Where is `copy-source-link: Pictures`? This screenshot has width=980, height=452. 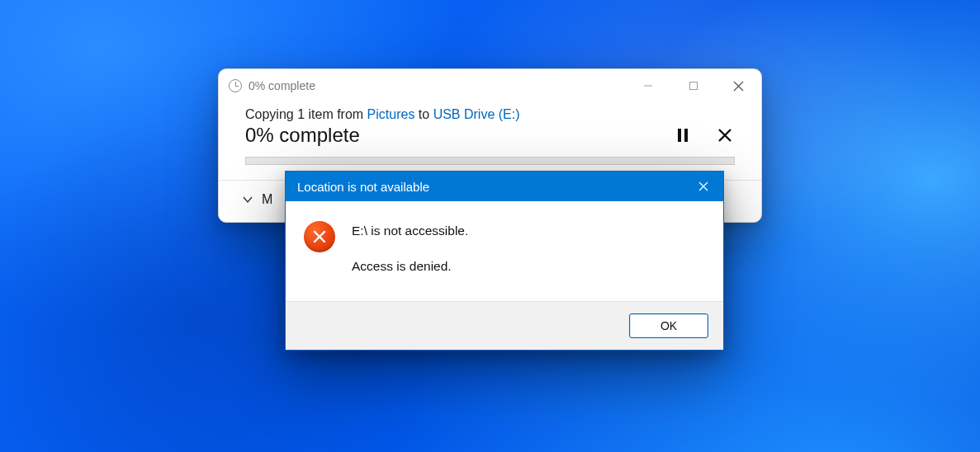
copy-source-link: Pictures is located at coordinates (391, 114).